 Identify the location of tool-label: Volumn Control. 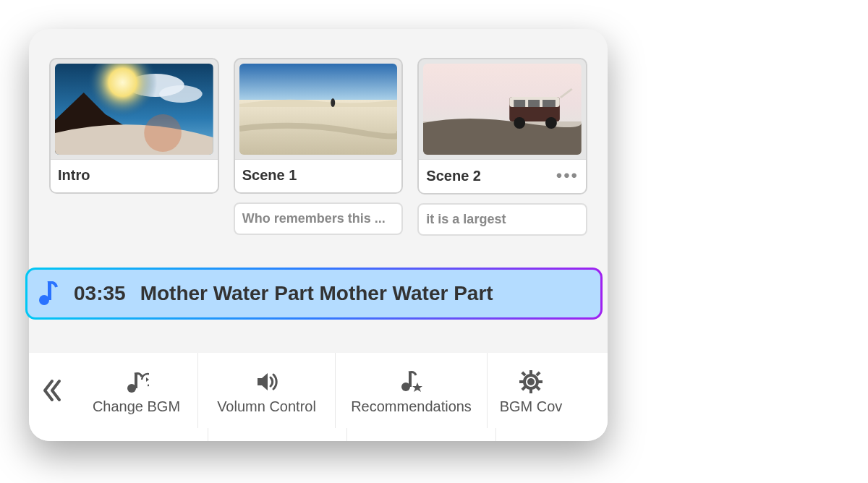
(266, 406).